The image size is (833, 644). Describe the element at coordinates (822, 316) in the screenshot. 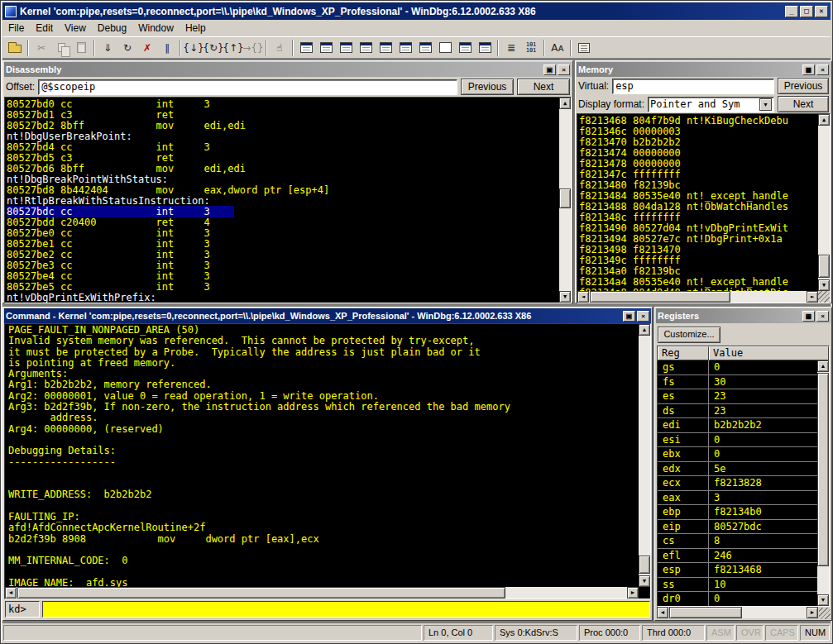

I see `registers-close-button: ×` at that location.